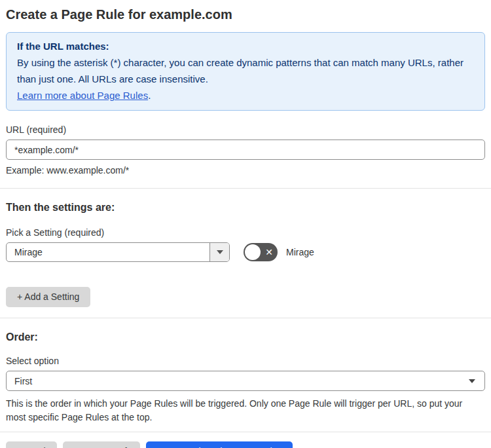 This screenshot has width=491, height=448. Describe the element at coordinates (102, 445) in the screenshot. I see `save-as-draft-button: Save as Draft` at that location.